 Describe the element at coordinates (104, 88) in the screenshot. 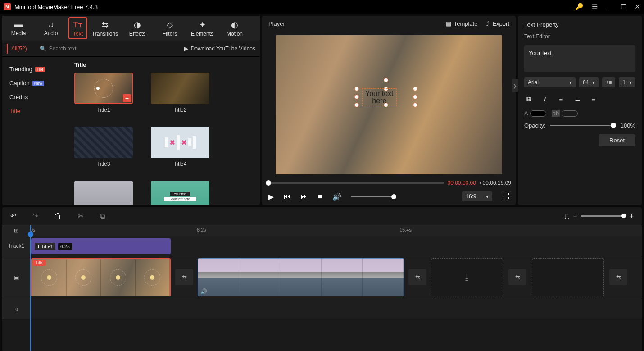

I see `title-thumb-1: +` at that location.